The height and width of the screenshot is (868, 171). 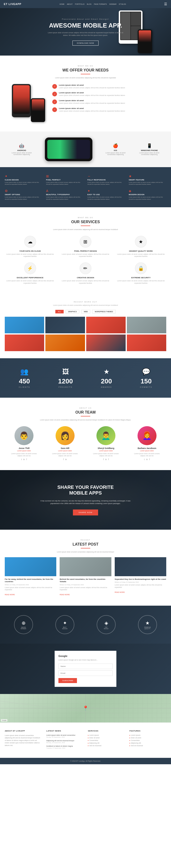 What do you see at coordinates (85, 247) in the screenshot?
I see `service-pixel: ⊞ PIXEL PERFECT DESIGN Lorem ipsum dolor…` at bounding box center [85, 247].